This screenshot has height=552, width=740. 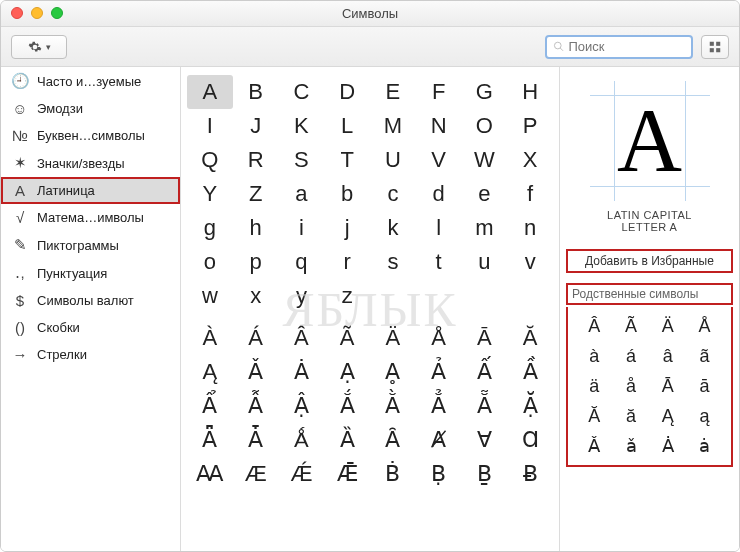 I want to click on related-cell: ą, so click(x=704, y=416).